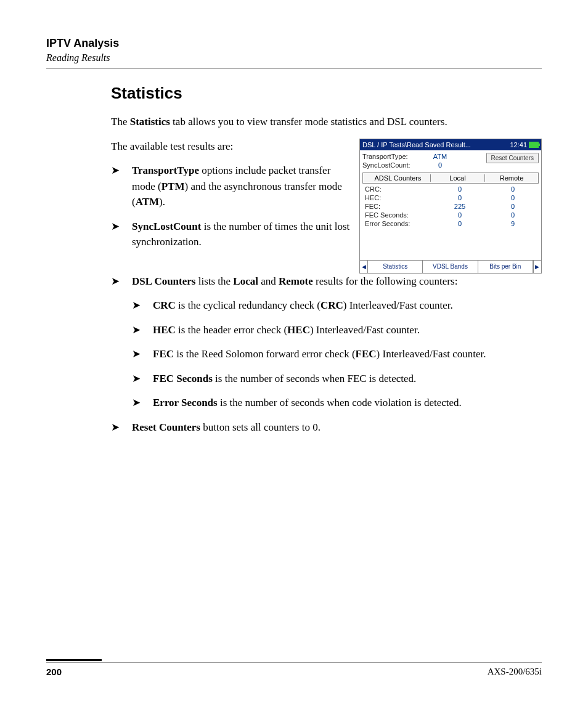 The width and height of the screenshot is (588, 714). I want to click on footer-rule-short, so click(74, 660).